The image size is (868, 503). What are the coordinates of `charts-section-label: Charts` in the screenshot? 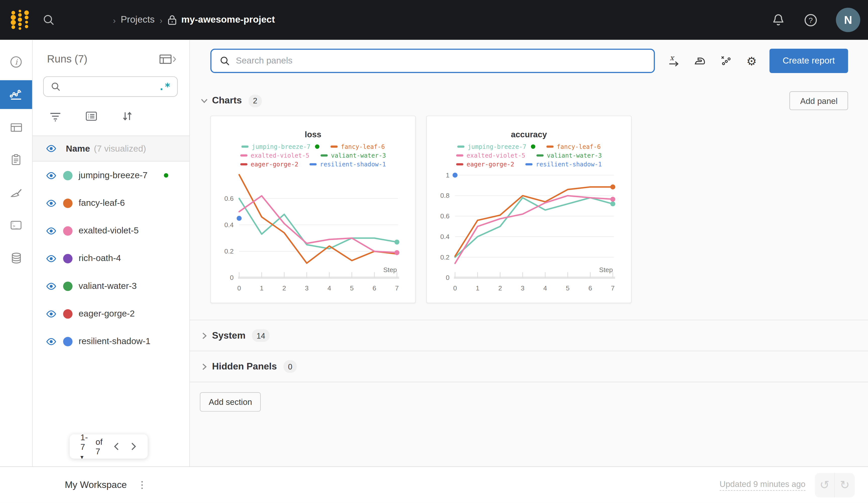 It's located at (227, 101).